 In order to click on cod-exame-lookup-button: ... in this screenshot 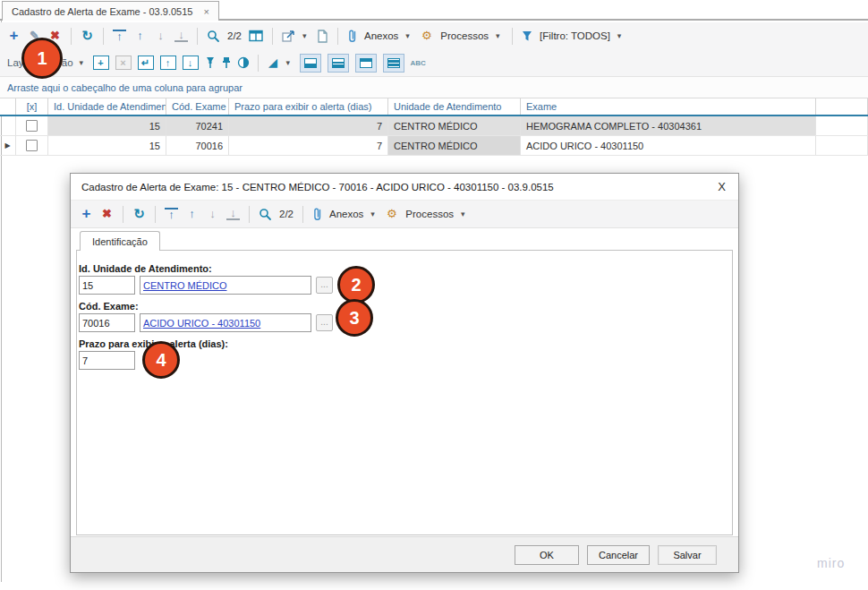, I will do `click(324, 322)`.